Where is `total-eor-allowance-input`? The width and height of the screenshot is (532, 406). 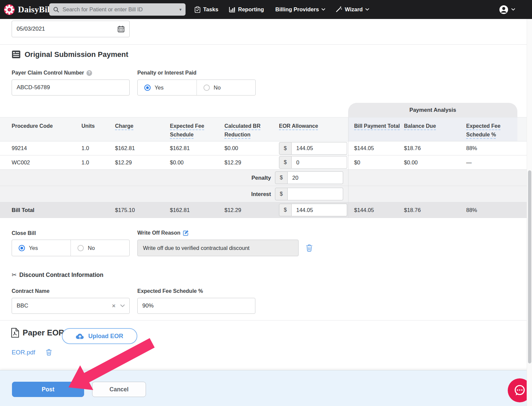 total-eor-allowance-input is located at coordinates (319, 210).